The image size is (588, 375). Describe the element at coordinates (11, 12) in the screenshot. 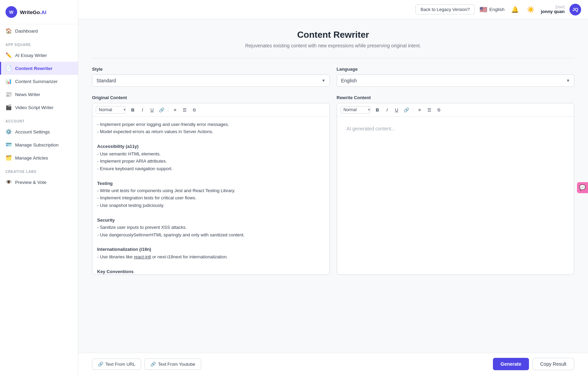

I see `logo-icon: W` at that location.